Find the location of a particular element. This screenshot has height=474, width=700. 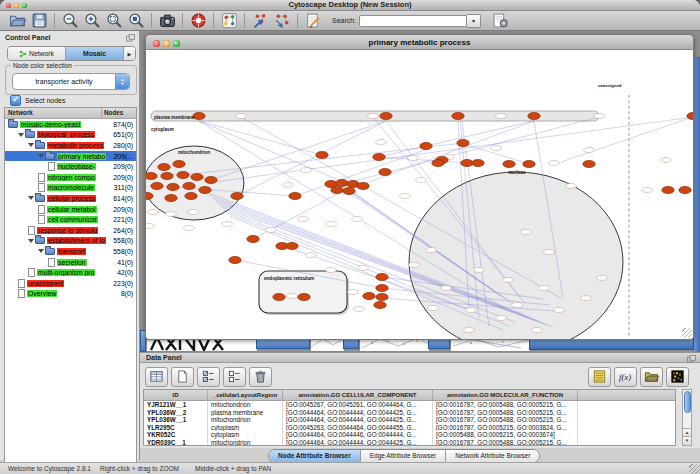

cell-molecular-function: [GO:0016787, GO:0005215, GO:0003824, G..… is located at coordinates (506, 428).